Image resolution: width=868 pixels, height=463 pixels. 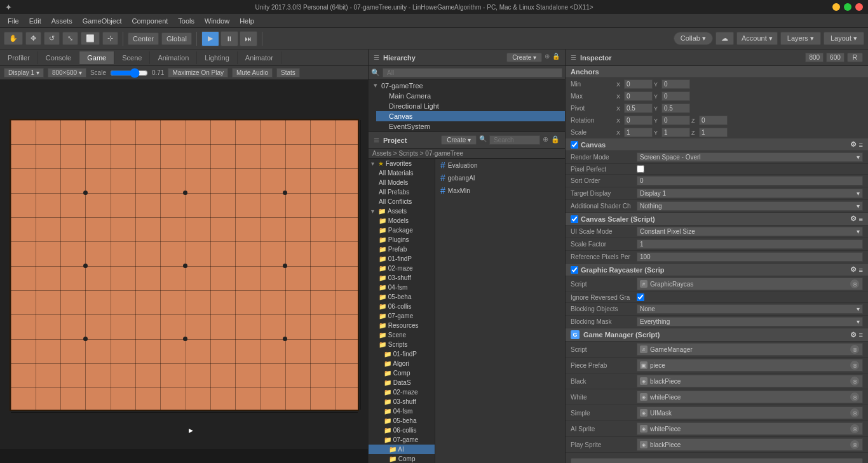 I want to click on proj-05beha: 📁 05-beha, so click(x=402, y=297).